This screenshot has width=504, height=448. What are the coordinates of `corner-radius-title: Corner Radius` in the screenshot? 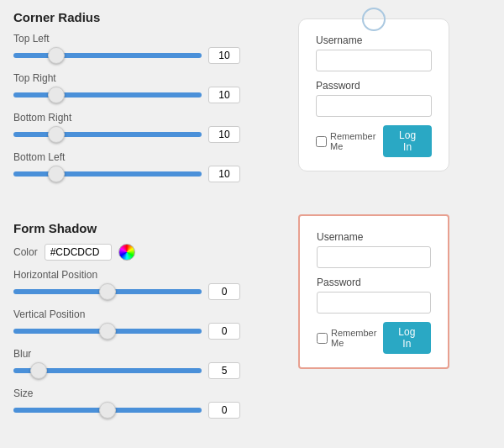 It's located at (127, 17).